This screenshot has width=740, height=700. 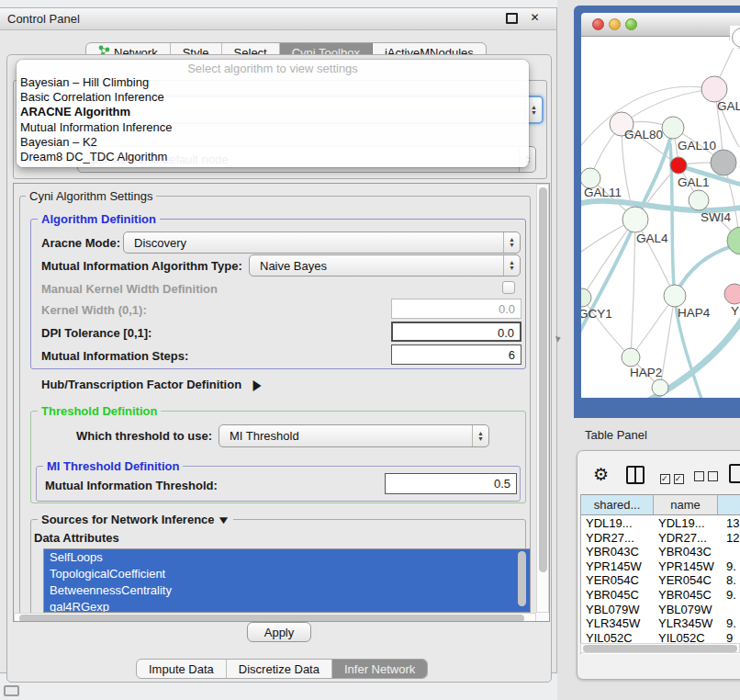 What do you see at coordinates (273, 83) in the screenshot?
I see `algorithm-option: Bayesian – Hill Climbing` at bounding box center [273, 83].